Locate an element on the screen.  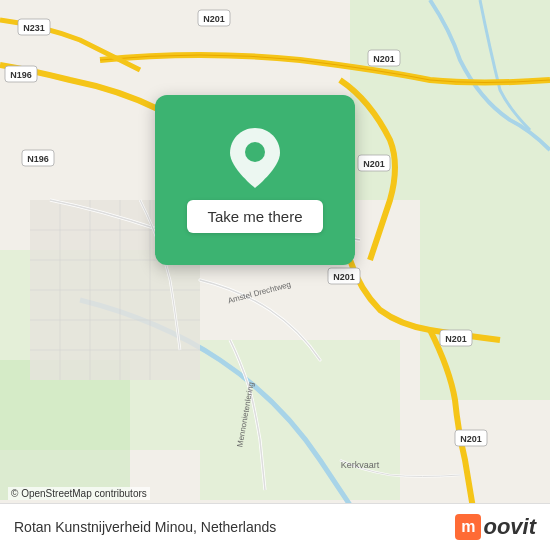
popup-card: Take me there is located at coordinates (255, 180).